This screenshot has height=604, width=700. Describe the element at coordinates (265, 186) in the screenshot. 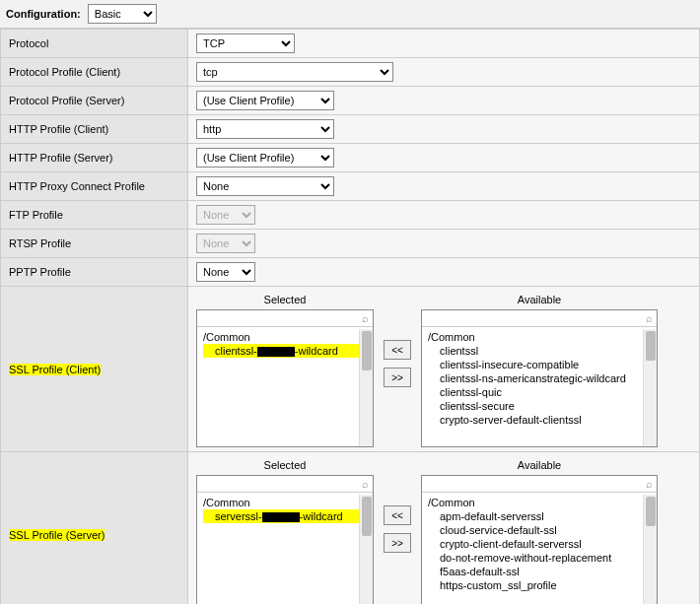

I see `http-proxy-connect-select: None` at that location.